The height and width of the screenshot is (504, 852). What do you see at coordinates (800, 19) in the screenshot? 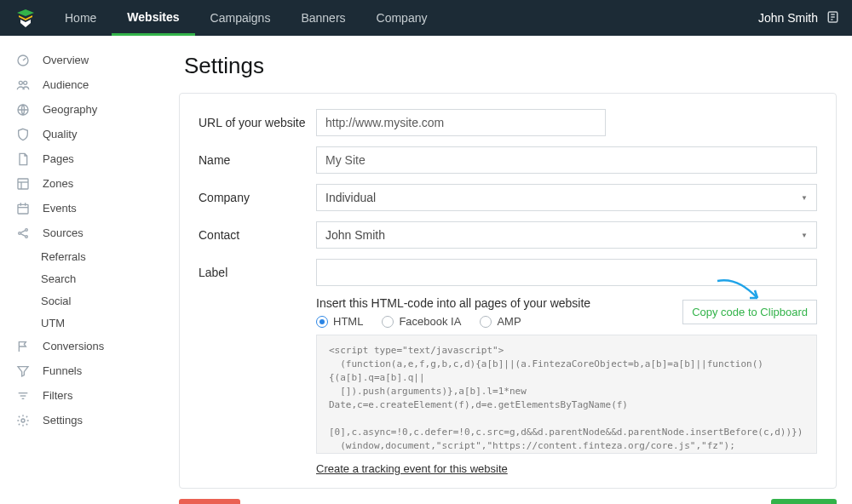
I see `user-menu: John Smith` at bounding box center [800, 19].